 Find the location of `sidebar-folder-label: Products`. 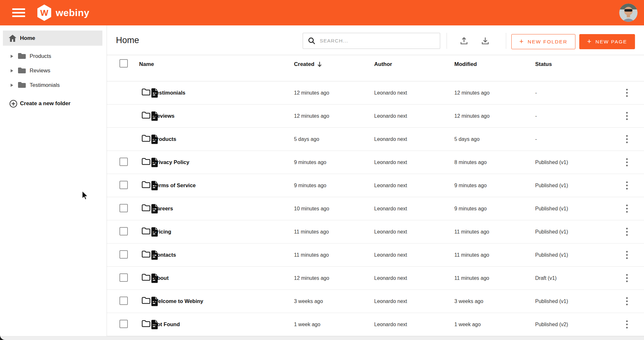

sidebar-folder-label: Products is located at coordinates (41, 56).